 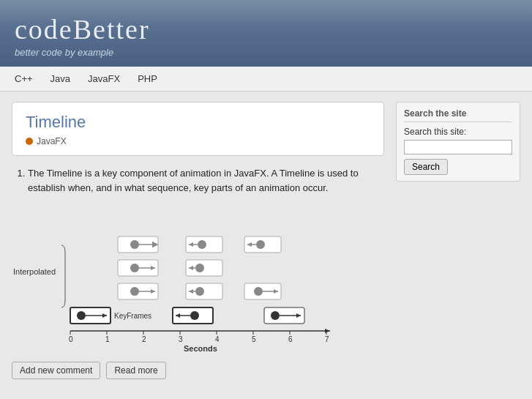 I want to click on nav-php: PHP, so click(x=148, y=79).